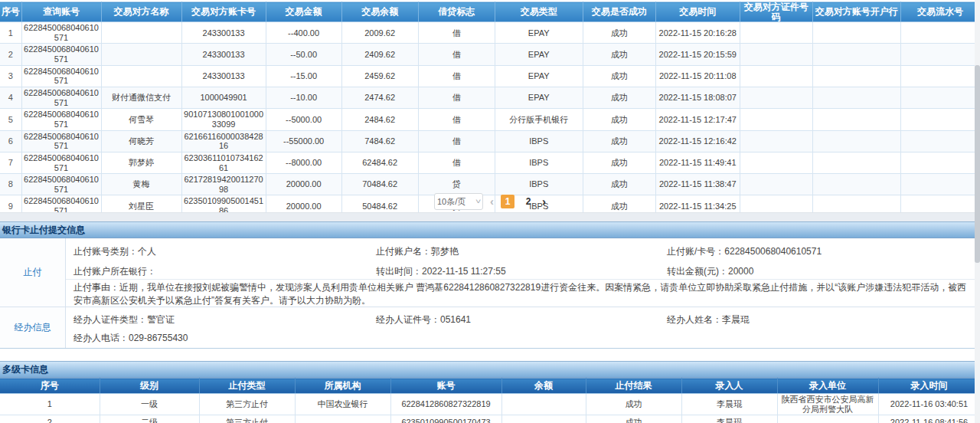  What do you see at coordinates (441, 271) in the screenshot?
I see `field-transfer-time: 转出时间：2022-11-15 11:27:55` at bounding box center [441, 271].